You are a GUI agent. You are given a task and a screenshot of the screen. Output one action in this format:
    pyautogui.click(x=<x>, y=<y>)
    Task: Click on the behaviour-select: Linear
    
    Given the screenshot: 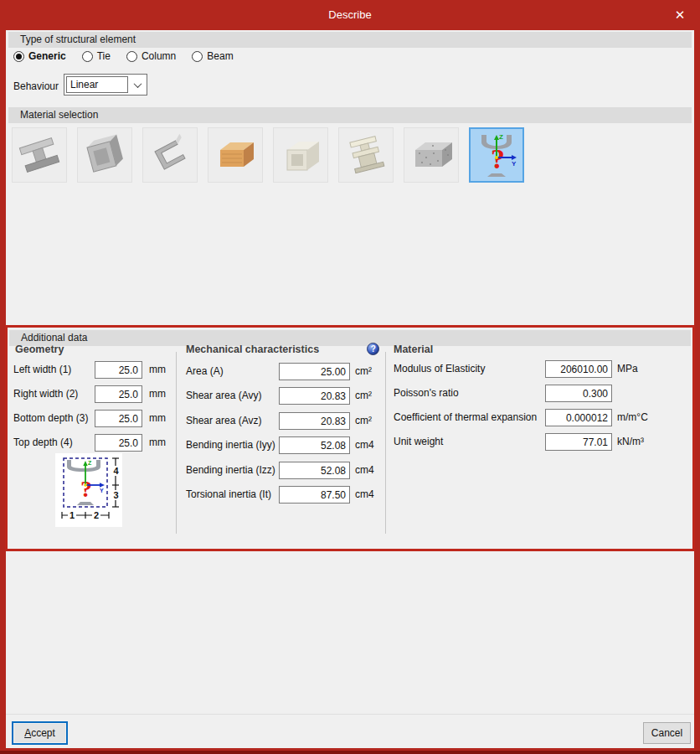 What is the action you would take?
    pyautogui.click(x=106, y=85)
    